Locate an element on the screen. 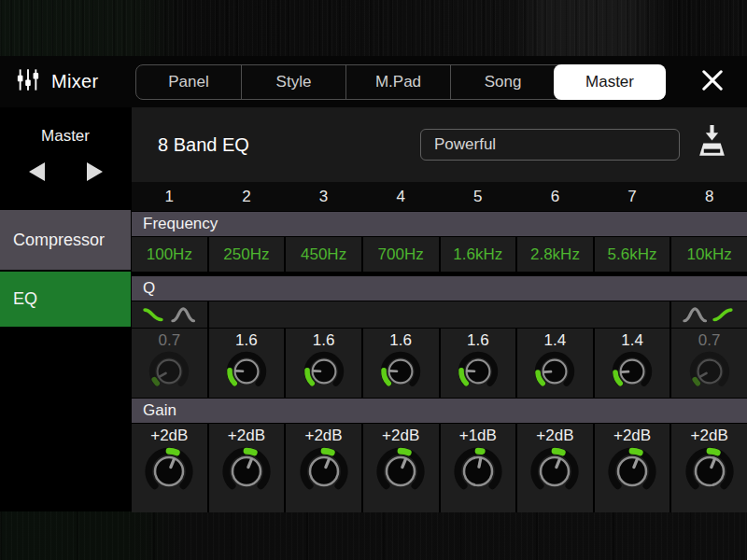 The height and width of the screenshot is (560, 747). gain-values-row: +2dB +2dB +2dB +2dB +1dB +2dB +2dB +2dB is located at coordinates (439, 469).